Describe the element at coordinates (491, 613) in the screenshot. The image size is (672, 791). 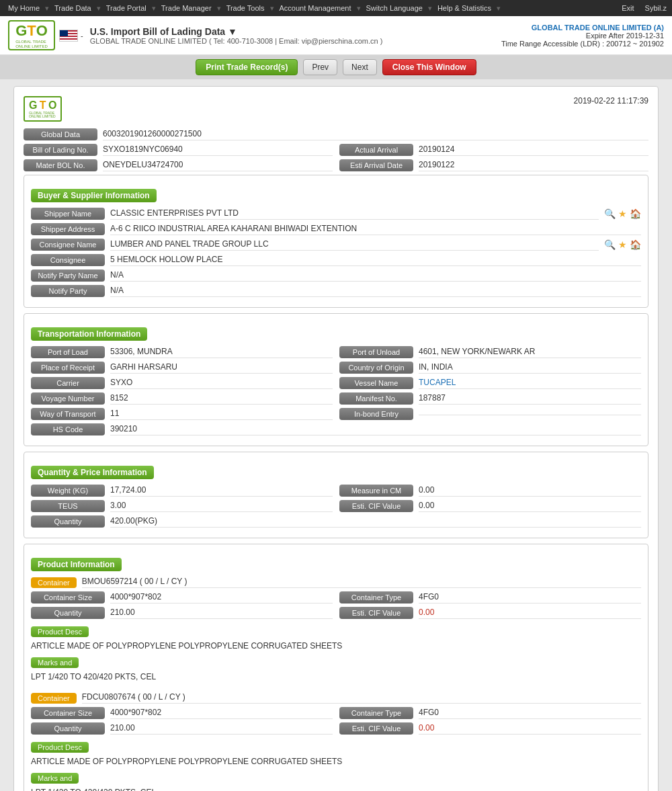
I see `c1-cif-col: Esti. CIF Value 0.00` at that location.